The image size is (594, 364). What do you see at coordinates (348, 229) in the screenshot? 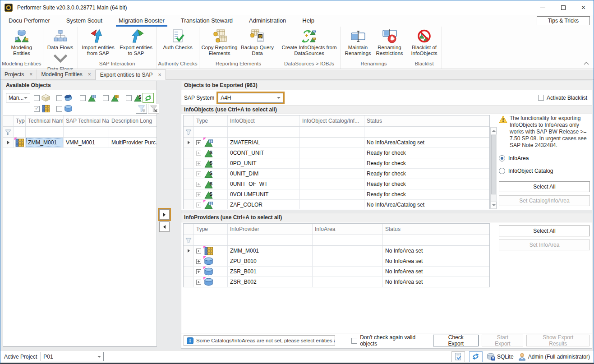
I see `column-header: InfoArea` at bounding box center [348, 229].